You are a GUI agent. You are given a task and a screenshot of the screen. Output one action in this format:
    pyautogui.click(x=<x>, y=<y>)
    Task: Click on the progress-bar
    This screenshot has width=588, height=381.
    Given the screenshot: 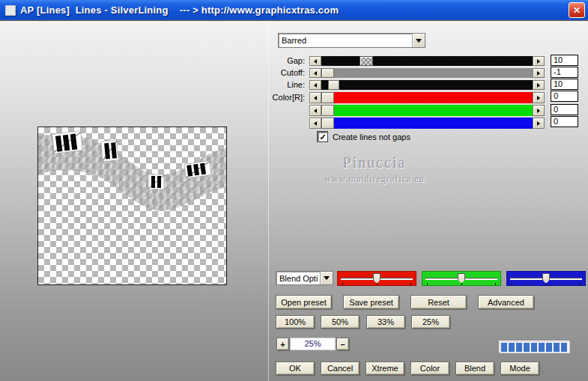 What is the action you would take?
    pyautogui.click(x=535, y=347)
    